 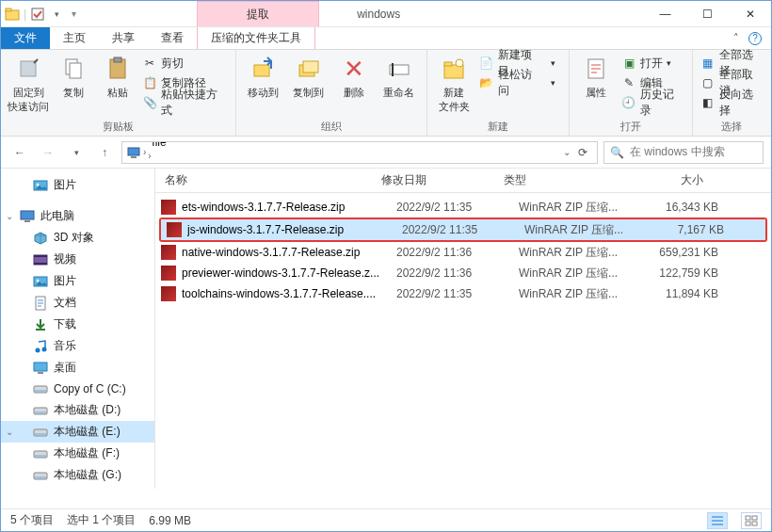 I want to click on tab-file: 文件, so click(x=25, y=38).